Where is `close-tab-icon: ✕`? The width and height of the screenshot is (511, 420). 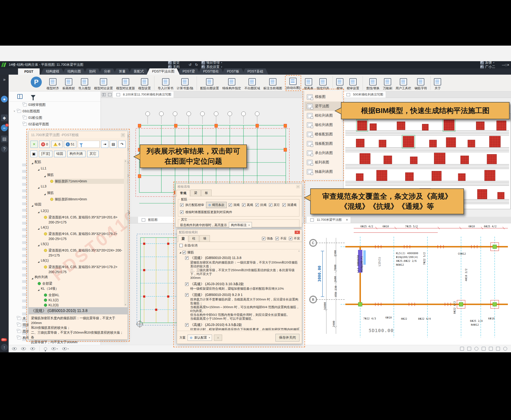
close-tab-icon: ✕ is located at coordinates (347, 220).